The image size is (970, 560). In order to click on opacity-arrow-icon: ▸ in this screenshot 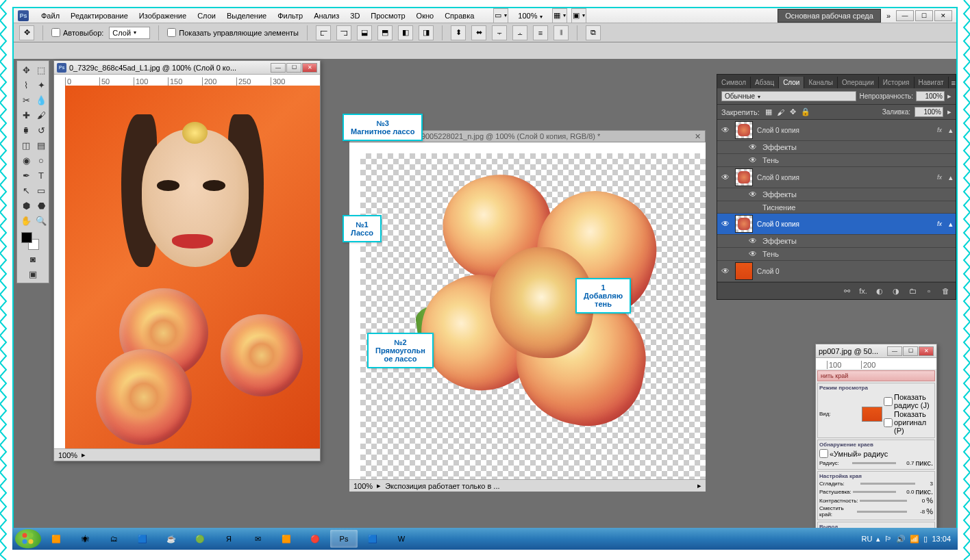, I will do `click(949, 96)`.